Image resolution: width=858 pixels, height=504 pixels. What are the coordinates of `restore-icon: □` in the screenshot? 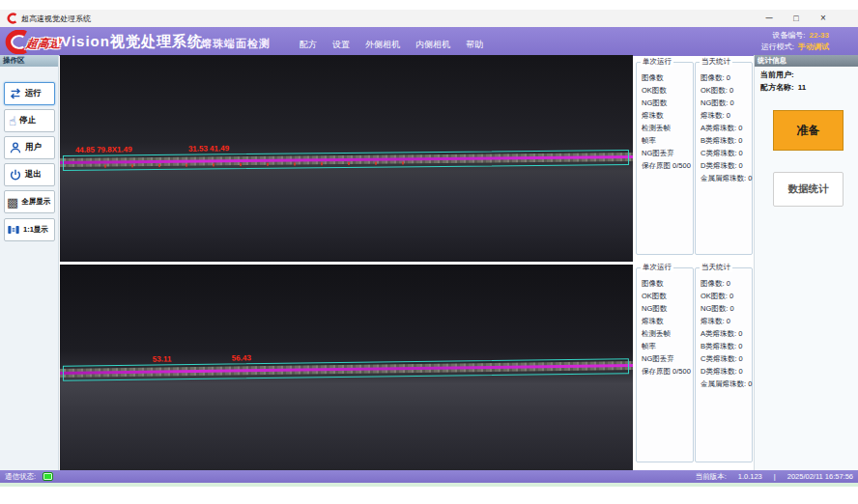 It's located at (796, 18).